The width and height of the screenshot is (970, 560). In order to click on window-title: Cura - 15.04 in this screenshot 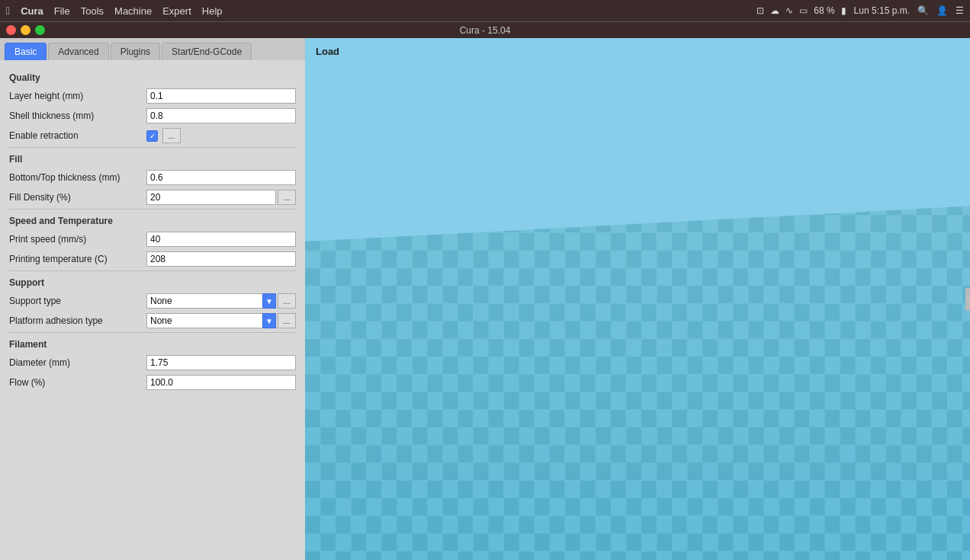, I will do `click(485, 30)`.